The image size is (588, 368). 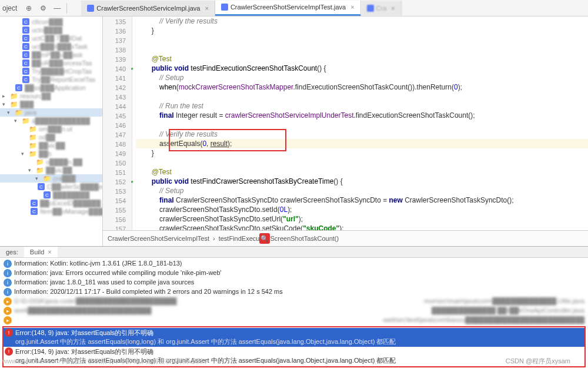 What do you see at coordinates (118, 88) in the screenshot?
I see `line-number: 142` at bounding box center [118, 88].